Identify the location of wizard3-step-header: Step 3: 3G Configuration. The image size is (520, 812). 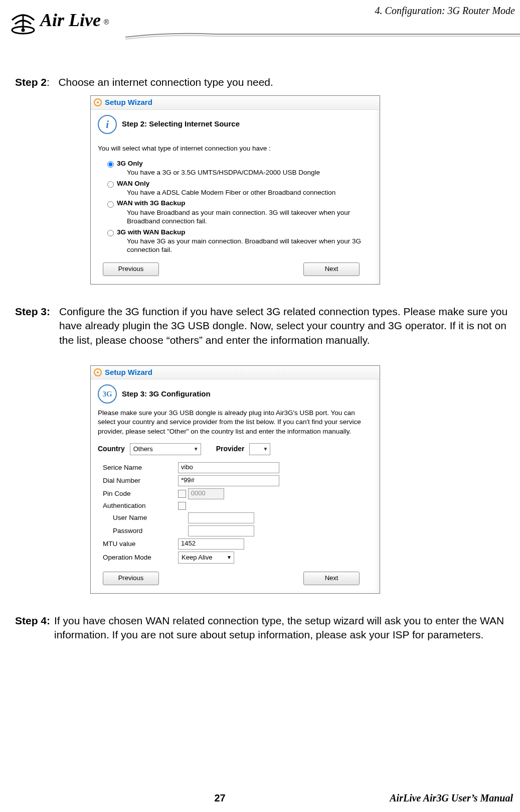
(166, 394).